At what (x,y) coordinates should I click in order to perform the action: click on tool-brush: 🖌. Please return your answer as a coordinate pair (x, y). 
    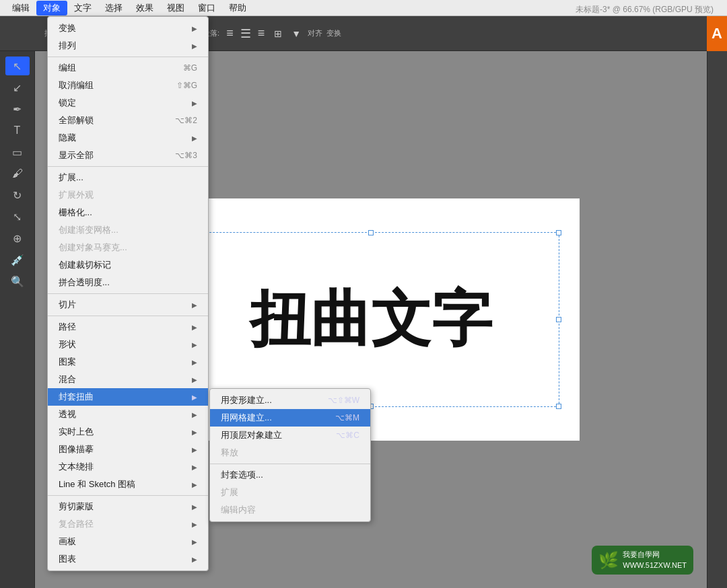
    Looking at the image, I should click on (18, 174).